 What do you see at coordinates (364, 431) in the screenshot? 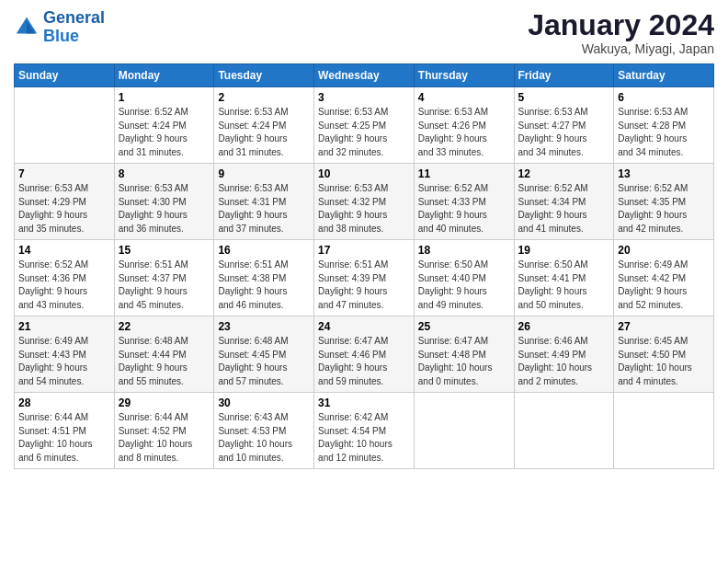
I see `calendar-cell: 31Sunrise: 6:42 AM Sunset: 4:54 PM Dayli…` at bounding box center [364, 431].